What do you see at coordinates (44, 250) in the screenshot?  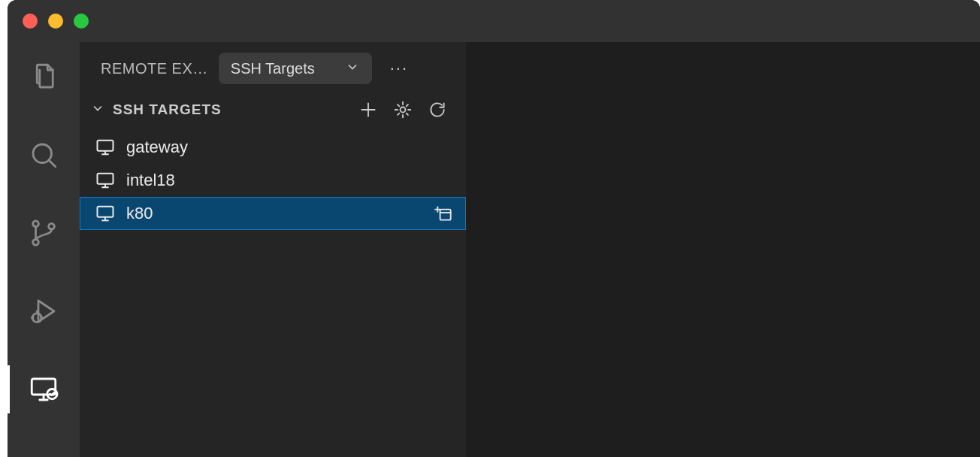 I see `activity-bar` at bounding box center [44, 250].